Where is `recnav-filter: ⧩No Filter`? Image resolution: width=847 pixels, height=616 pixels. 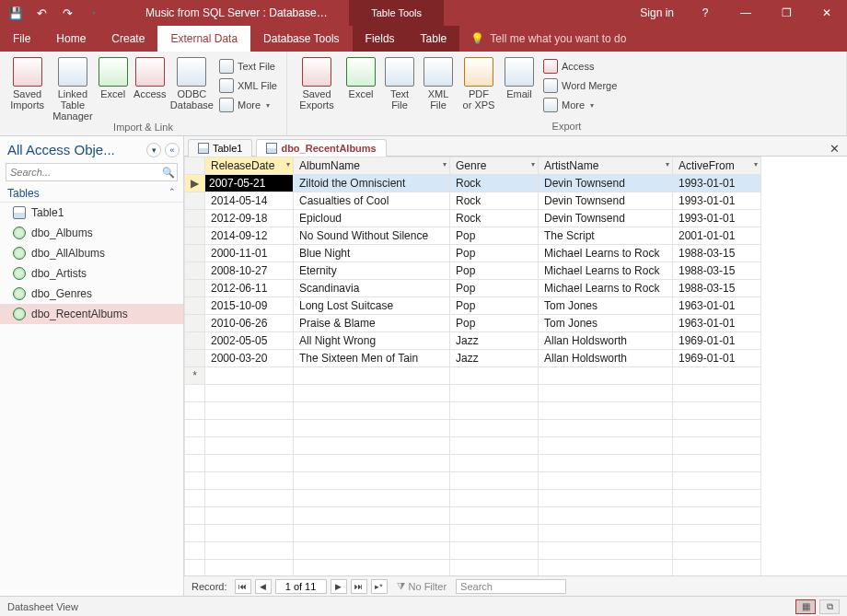 recnav-filter: ⧩No Filter is located at coordinates (422, 586).